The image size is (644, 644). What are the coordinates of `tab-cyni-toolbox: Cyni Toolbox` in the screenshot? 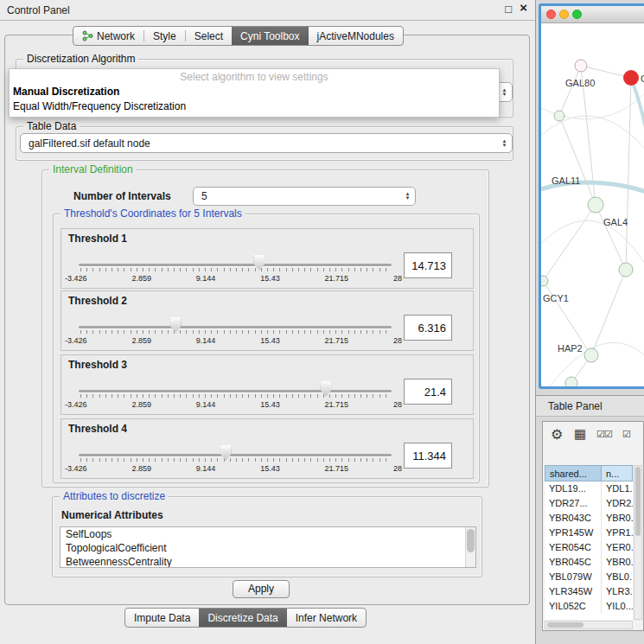 It's located at (270, 36).